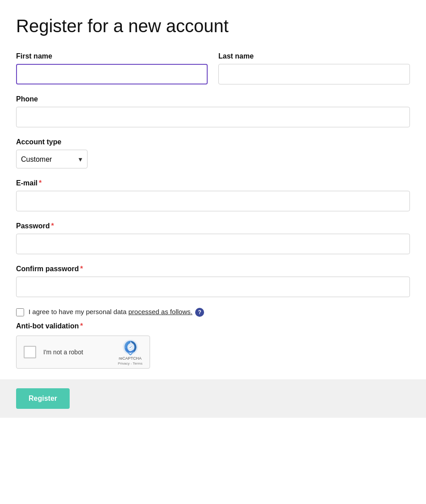 The height and width of the screenshot is (504, 426). Describe the element at coordinates (213, 399) in the screenshot. I see `footer-bar: Register` at that location.